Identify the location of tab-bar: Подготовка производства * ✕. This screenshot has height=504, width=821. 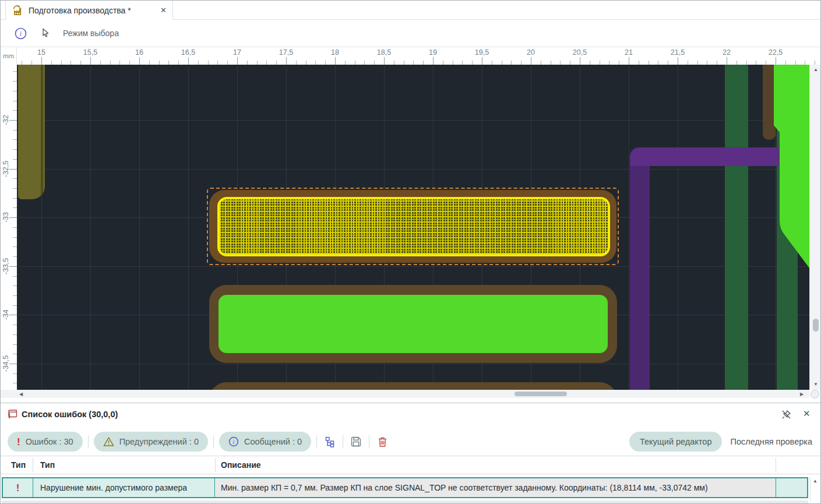
(410, 10).